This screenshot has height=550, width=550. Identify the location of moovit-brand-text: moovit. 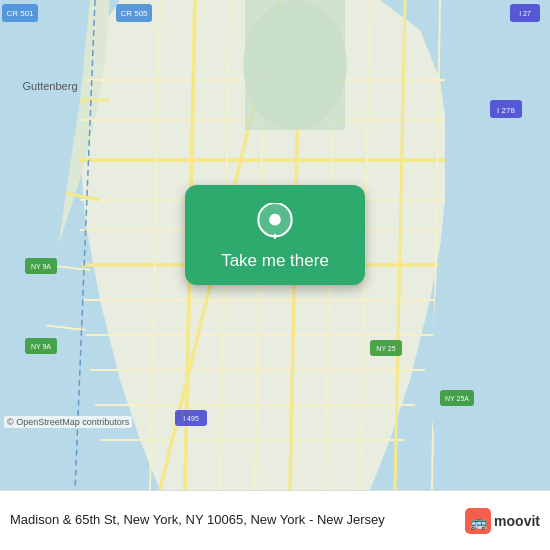
(517, 521).